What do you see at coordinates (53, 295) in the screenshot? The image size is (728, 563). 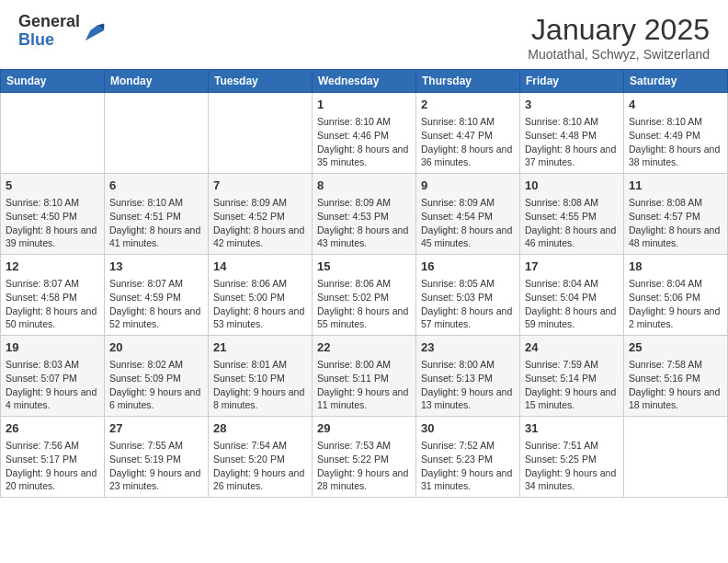 I see `calendar-cell: 12Sunrise: 8:07 AMSunset: 4:58 PMDayligh…` at bounding box center [53, 295].